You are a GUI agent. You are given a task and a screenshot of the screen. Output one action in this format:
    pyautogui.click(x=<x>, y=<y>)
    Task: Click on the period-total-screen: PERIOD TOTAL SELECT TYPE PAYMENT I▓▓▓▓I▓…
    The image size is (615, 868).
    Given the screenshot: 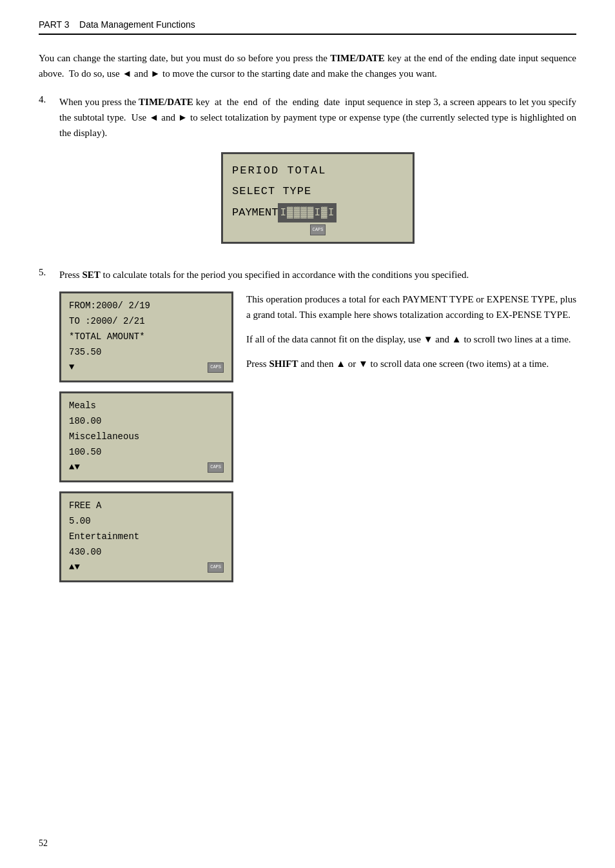 What is the action you would take?
    pyautogui.click(x=318, y=198)
    